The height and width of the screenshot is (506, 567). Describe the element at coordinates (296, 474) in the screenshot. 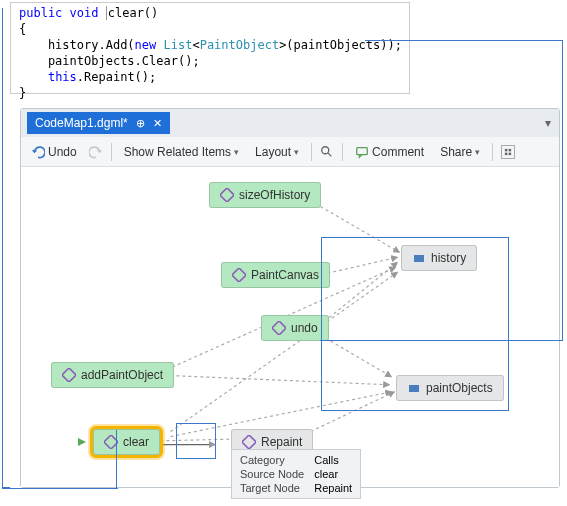

I see `edge-tooltip: CategoryCalls Source Nodeclear Target No…` at that location.